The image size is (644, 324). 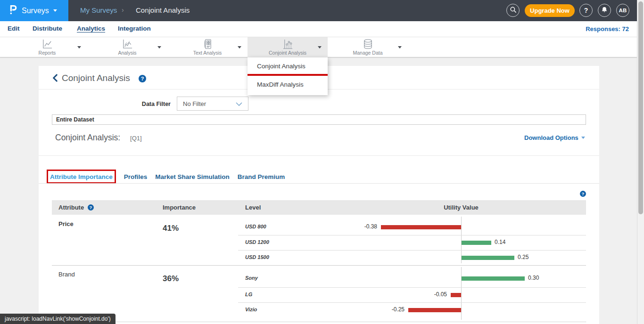 I want to click on nav-integration: Integration, so click(x=134, y=28).